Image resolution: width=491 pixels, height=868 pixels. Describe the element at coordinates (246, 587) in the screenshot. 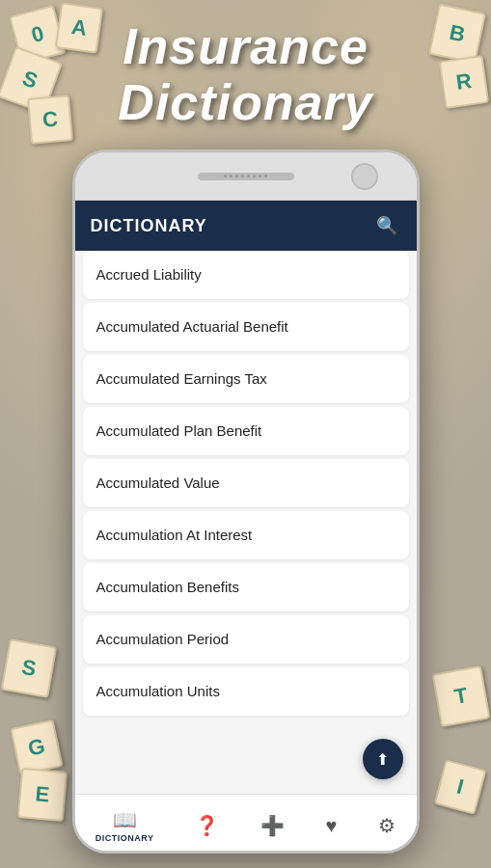

I see `list-item: Accumulation Benefits` at that location.